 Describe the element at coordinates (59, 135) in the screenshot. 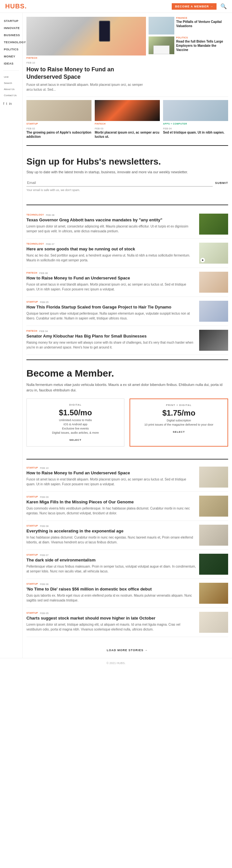

I see `col-title-0: The growing pains of Apple's subscriptio…` at that location.